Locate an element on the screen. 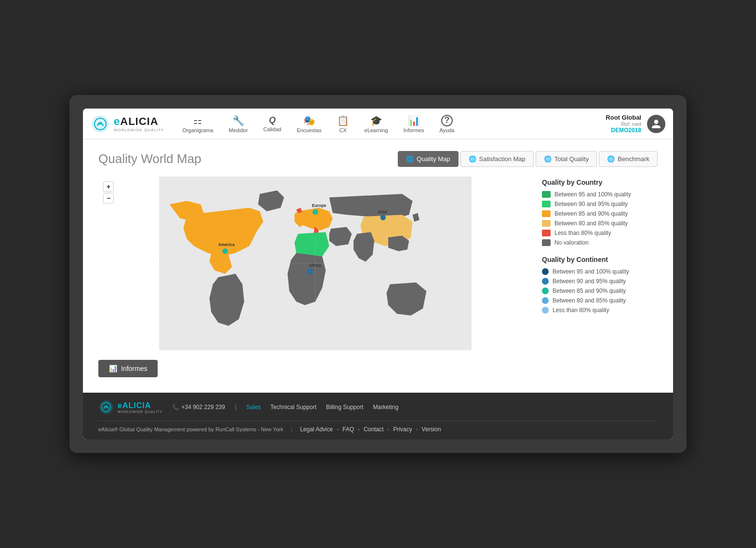  logo-text: eALICIA WORLDWIDE QUALITY is located at coordinates (139, 123).